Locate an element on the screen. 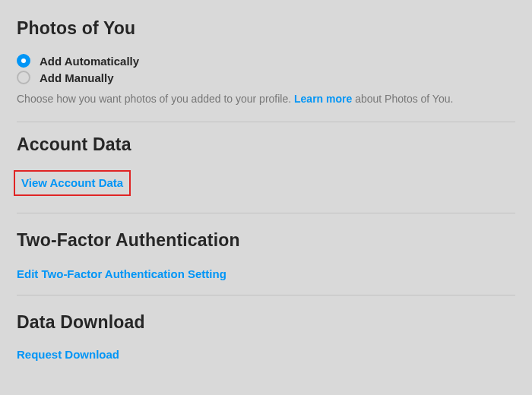  photos-heading: Photos of You is located at coordinates (266, 29).